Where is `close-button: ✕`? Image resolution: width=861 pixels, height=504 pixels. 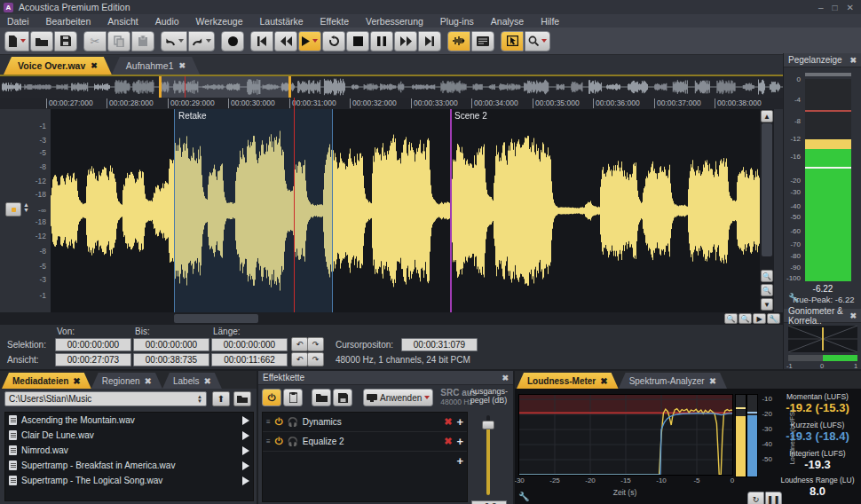
close-button: ✕ is located at coordinates (850, 7).